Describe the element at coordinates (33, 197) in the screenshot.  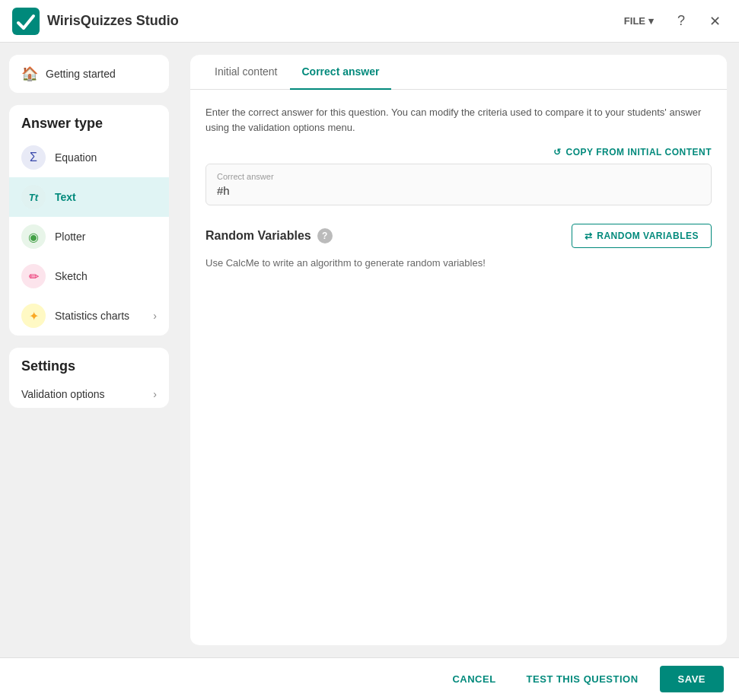
I see `text-icon: Tt` at that location.